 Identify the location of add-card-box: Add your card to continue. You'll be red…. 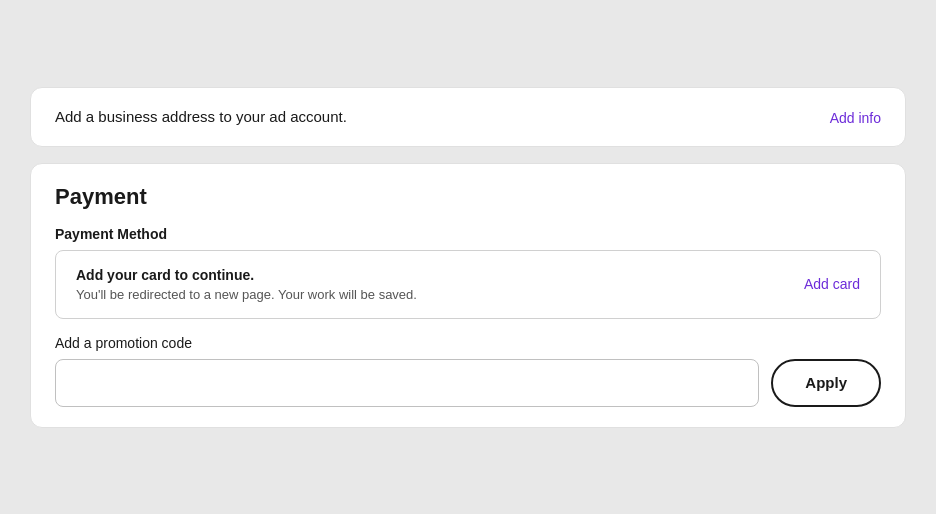
(468, 284).